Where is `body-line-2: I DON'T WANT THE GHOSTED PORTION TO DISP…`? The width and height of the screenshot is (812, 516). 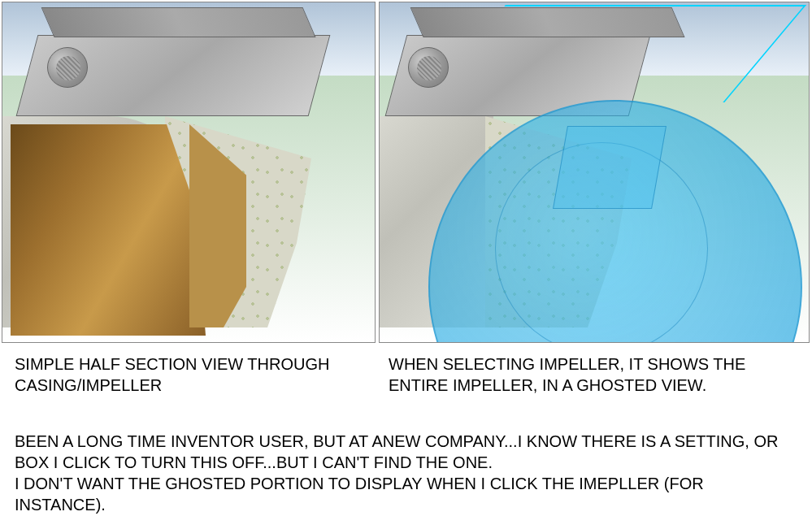 body-line-2: I DON'T WANT THE GHOSTED PORTION TO DISP… is located at coordinates (405, 494).